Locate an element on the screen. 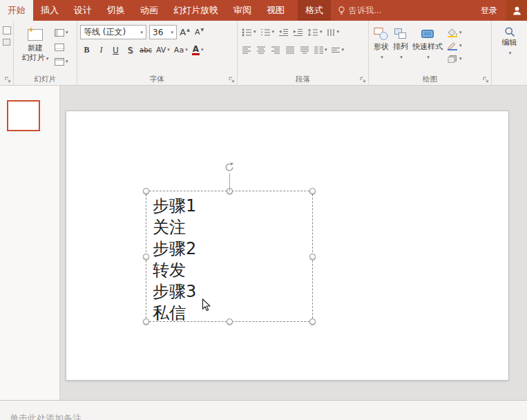  shapes-icon is located at coordinates (381, 34).